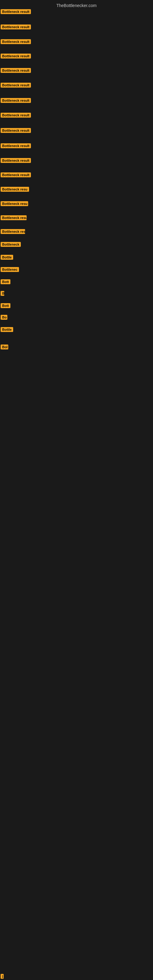  I want to click on site-title: TheBottlenecker.com, so click(76, 5).